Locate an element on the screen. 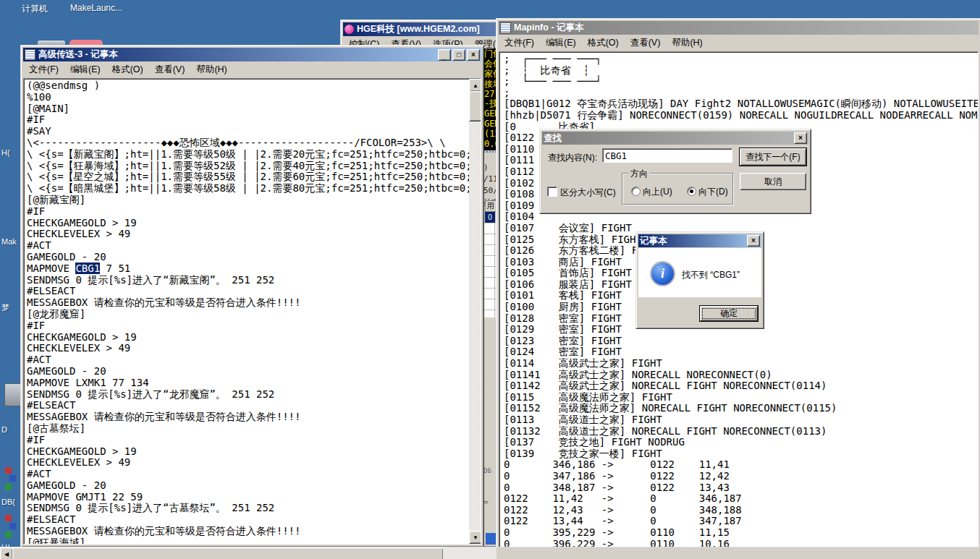 Image resolution: width=980 pixels, height=559 pixels. notepad-line: (@@sendmsg ) is located at coordinates (248, 86).